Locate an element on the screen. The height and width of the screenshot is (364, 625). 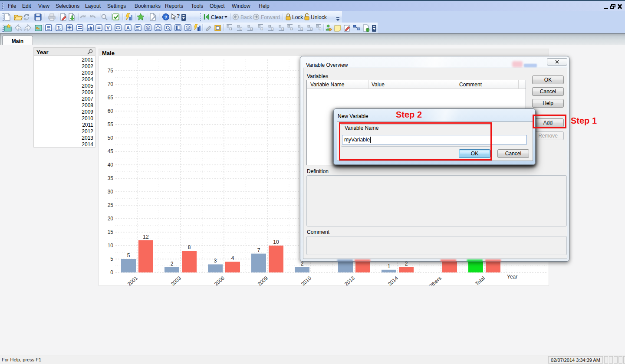
svg-text: 7 is located at coordinates (259, 250).